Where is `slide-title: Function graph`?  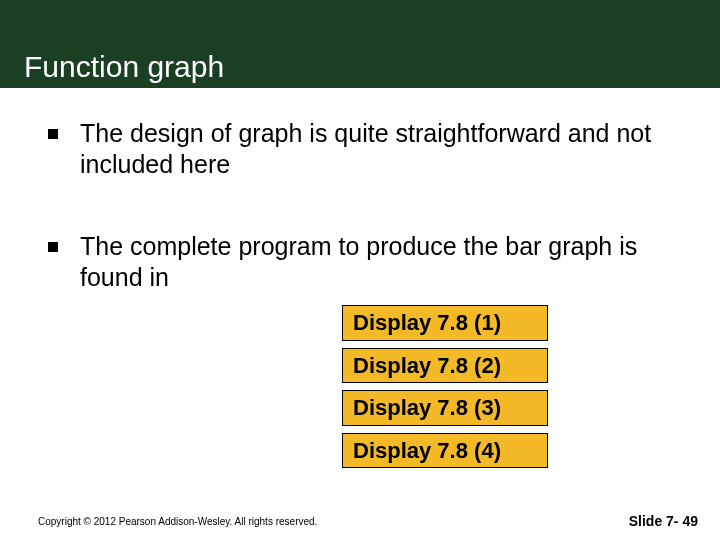
slide-title: Function graph is located at coordinates (124, 67).